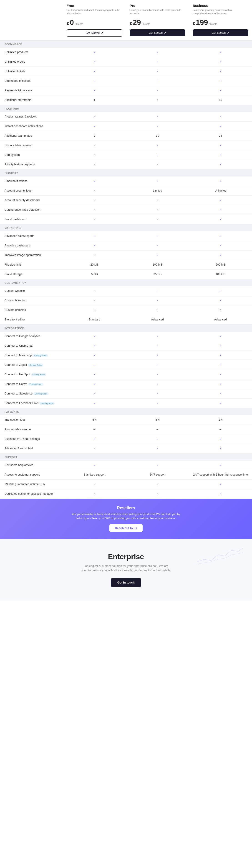  I want to click on feature-name: 99.99% guaranteed uptime SLA, so click(25, 484).